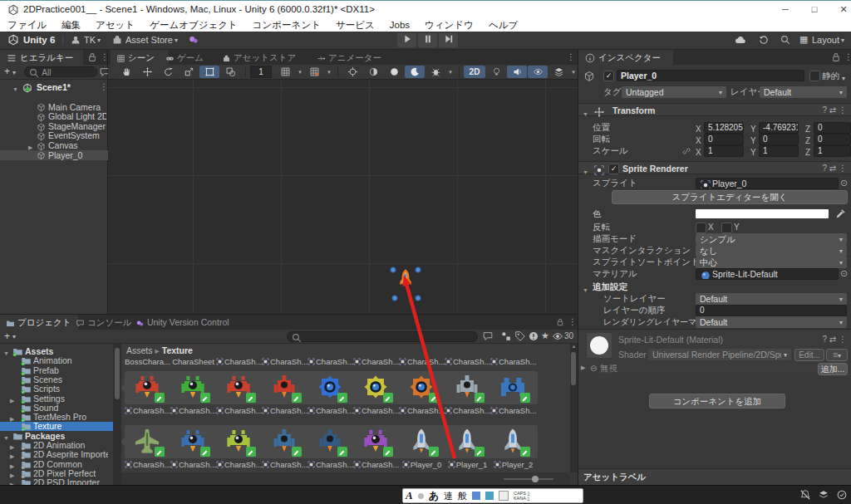 The width and height of the screenshot is (851, 504). What do you see at coordinates (407, 40) in the screenshot?
I see `play-button` at bounding box center [407, 40].